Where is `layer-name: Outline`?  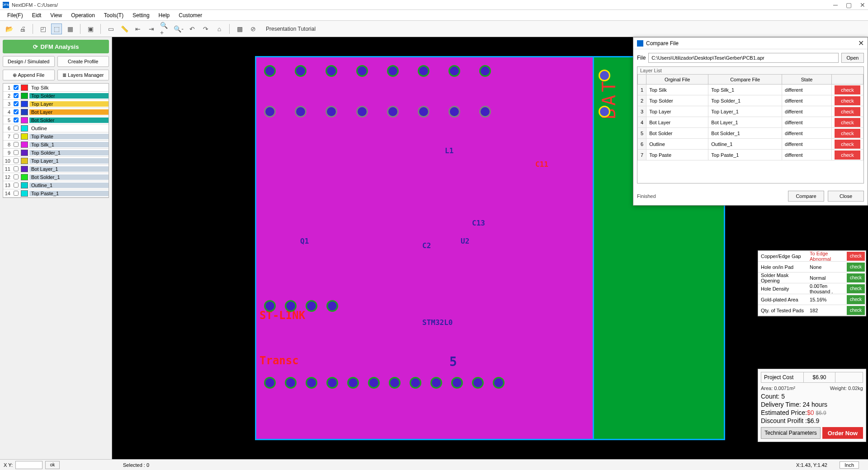
layer-name: Outline is located at coordinates (69, 128).